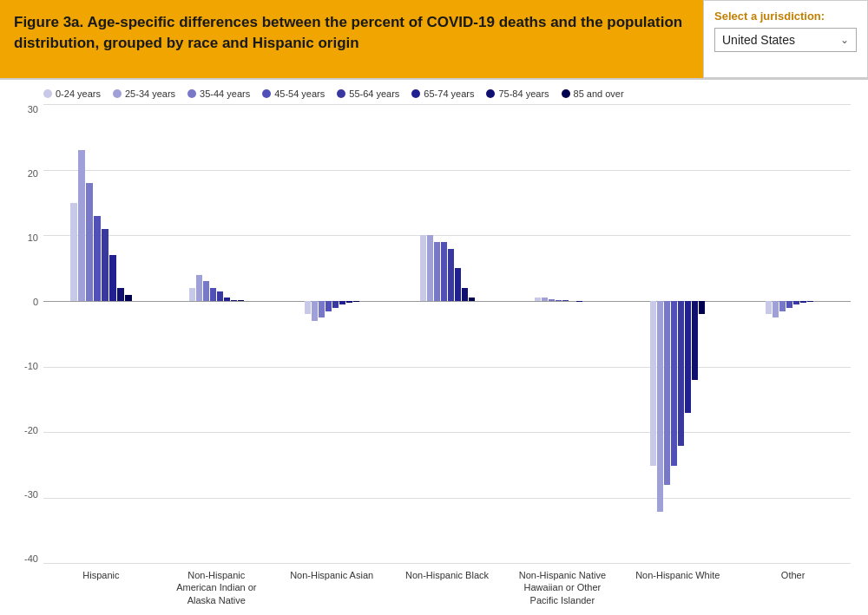 The width and height of the screenshot is (868, 615). I want to click on y-axis-tick: -40, so click(31, 559).